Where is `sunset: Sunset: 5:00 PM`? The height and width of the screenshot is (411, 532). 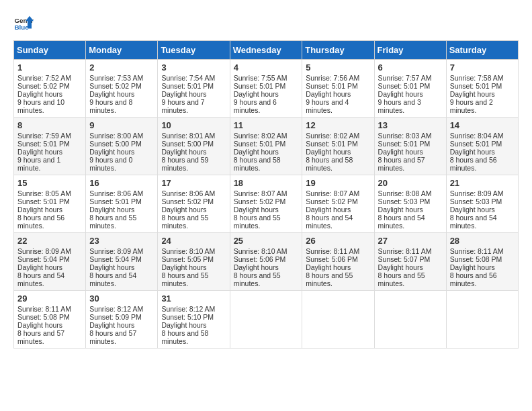 sunset: Sunset: 5:00 PM is located at coordinates (116, 144).